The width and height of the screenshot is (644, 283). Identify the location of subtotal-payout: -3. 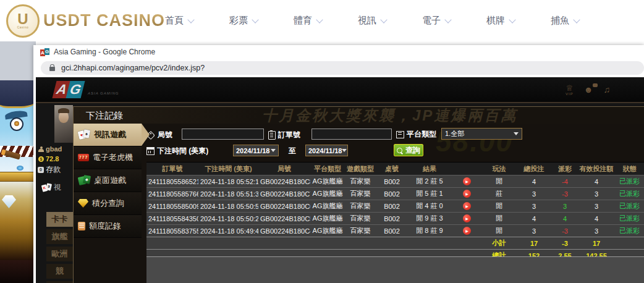
(565, 243).